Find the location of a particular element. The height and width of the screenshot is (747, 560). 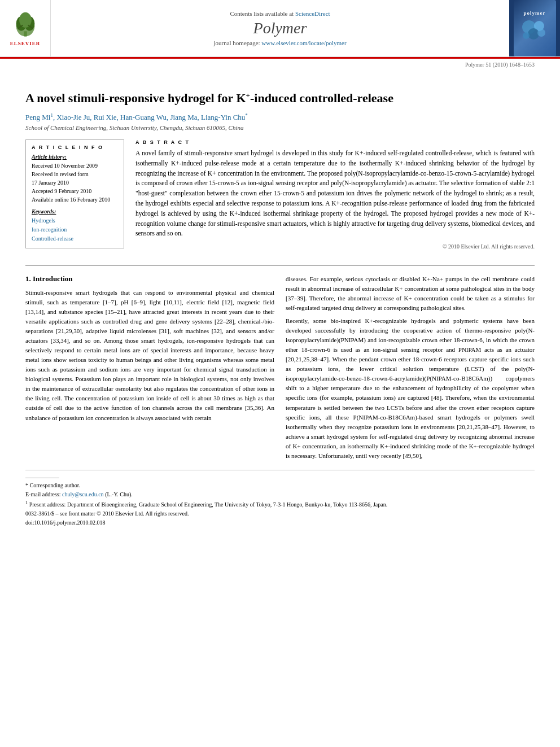

keywords-title: Keywords: is located at coordinates (75, 211).